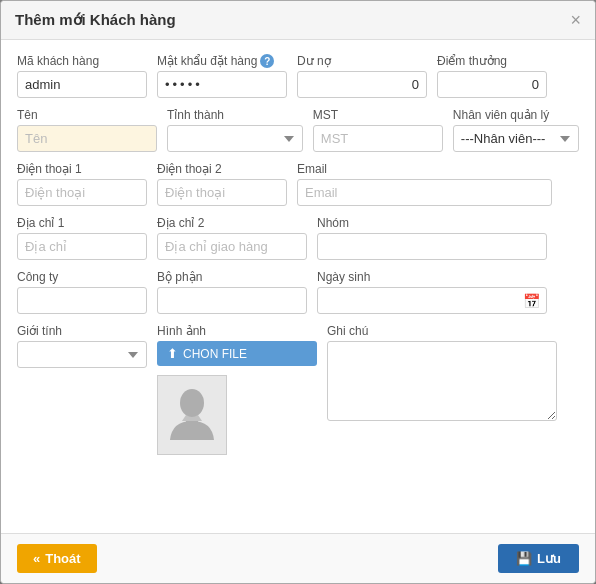 This screenshot has height=584, width=596. I want to click on mat-khau-input, so click(222, 84).